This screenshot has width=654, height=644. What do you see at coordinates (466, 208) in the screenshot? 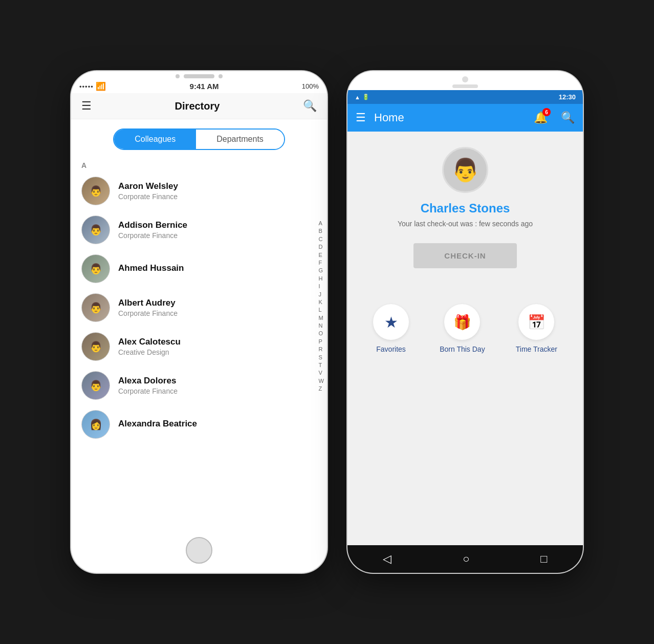
I see `user-name: Charles Stones` at bounding box center [466, 208].